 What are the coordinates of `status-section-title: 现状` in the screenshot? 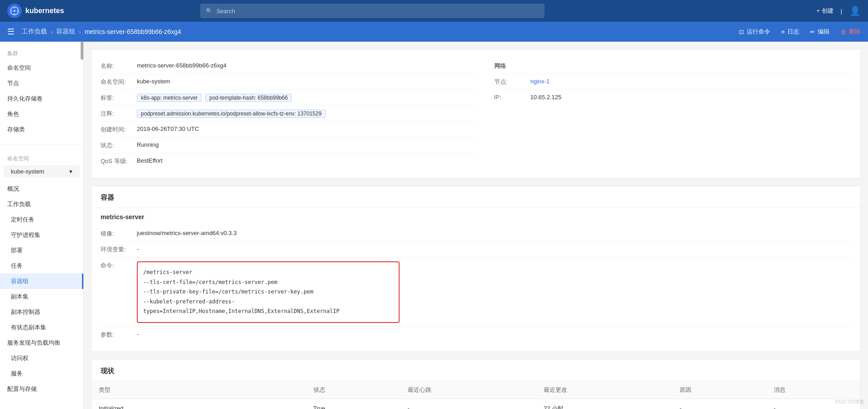 It's located at (476, 371).